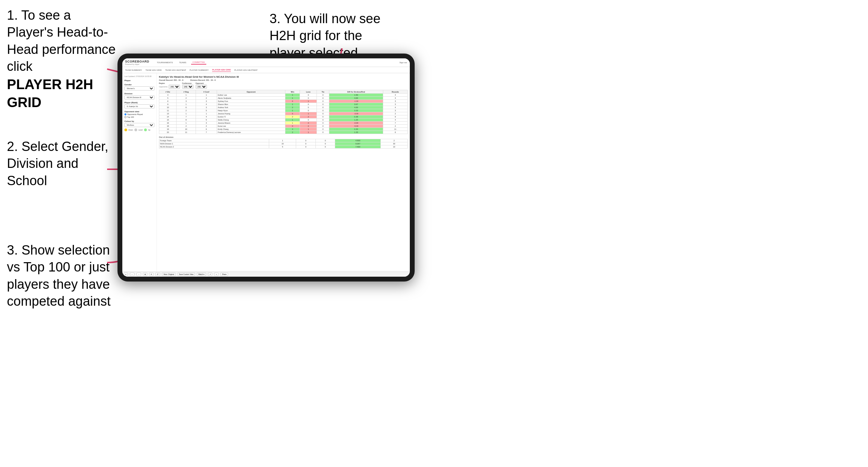 This screenshot has height=467, width=868. I want to click on cell-rounds: 30, so click(394, 144).